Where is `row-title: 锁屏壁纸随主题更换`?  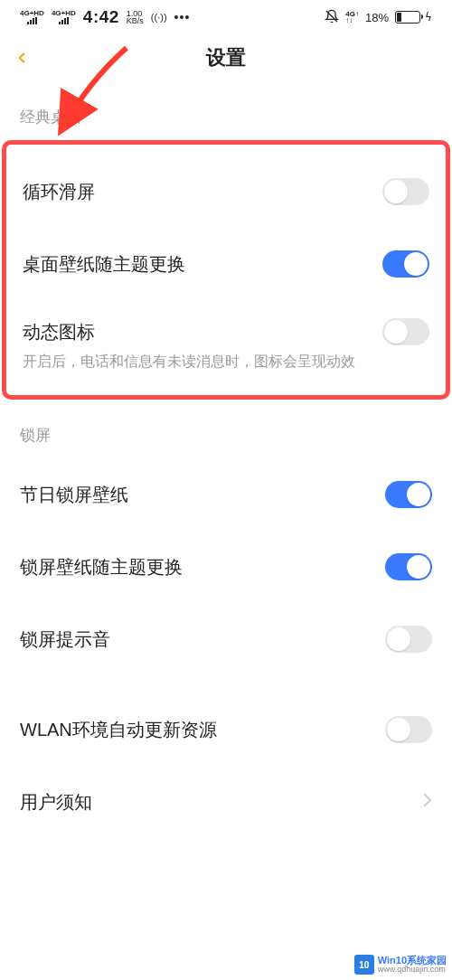
row-title: 锁屏壁纸随主题更换 is located at coordinates (198, 568).